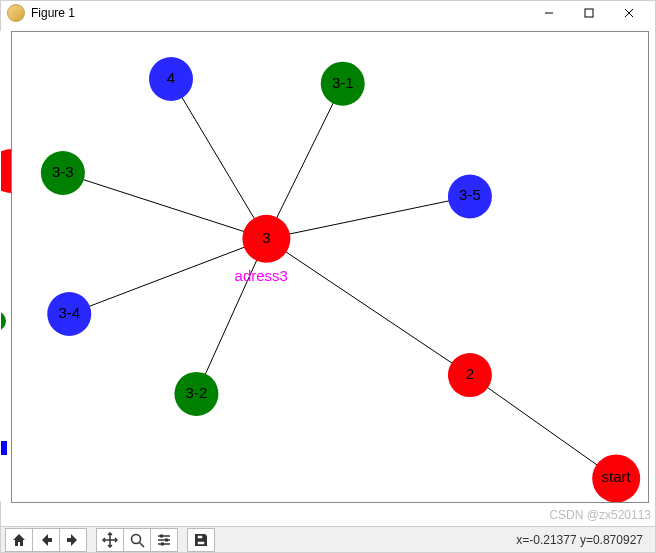 The image size is (656, 553). I want to click on title-bar: Figure 1, so click(328, 13).